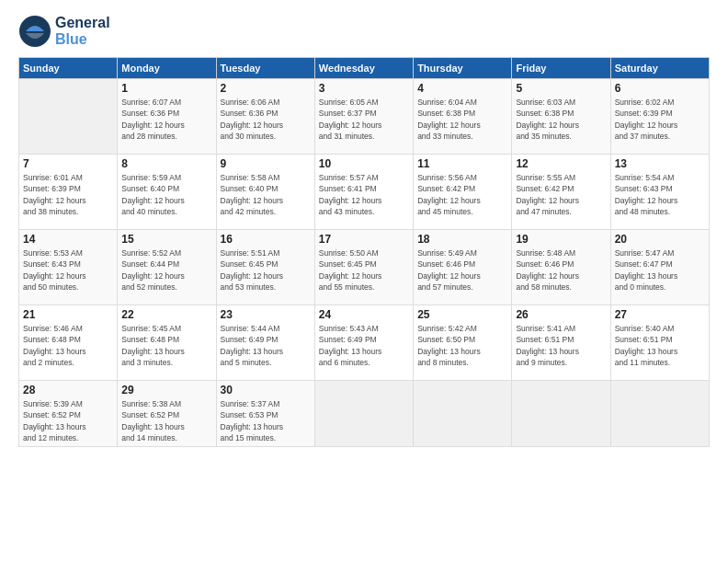  Describe the element at coordinates (266, 120) in the screenshot. I see `day-info: Sunrise: 6:06 AMSunset: 6:36 PMDaylight:…` at that location.